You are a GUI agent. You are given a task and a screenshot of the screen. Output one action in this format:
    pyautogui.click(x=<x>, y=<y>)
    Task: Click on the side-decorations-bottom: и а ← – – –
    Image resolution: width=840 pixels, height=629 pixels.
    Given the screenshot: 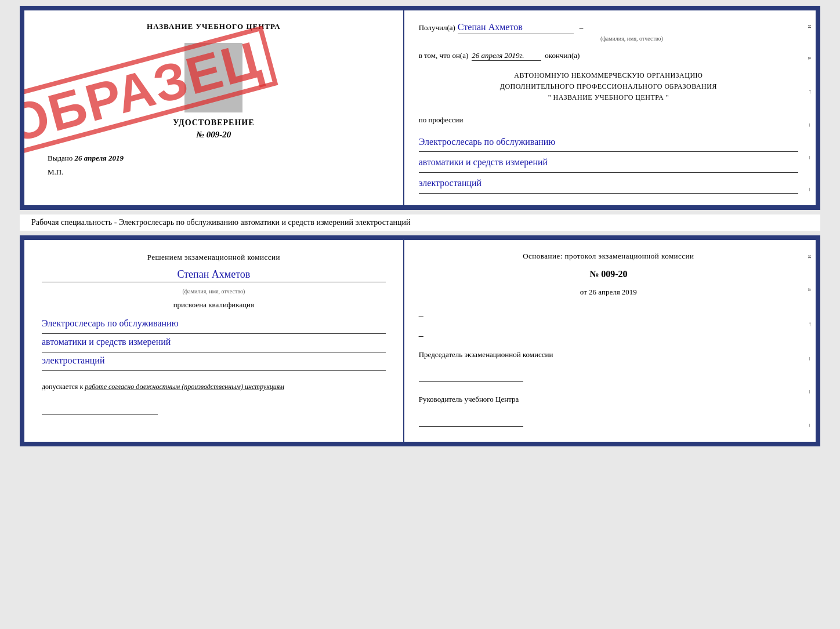 What is the action you would take?
    pyautogui.click(x=810, y=341)
    